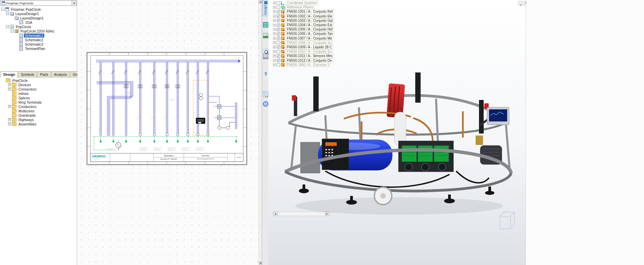 The height and width of the screenshot is (265, 644). Describe the element at coordinates (304, 47) in the screenshot. I see `feature-row-fn500-1009: ✓FN500-1009 / A - Liquido 28 C` at that location.